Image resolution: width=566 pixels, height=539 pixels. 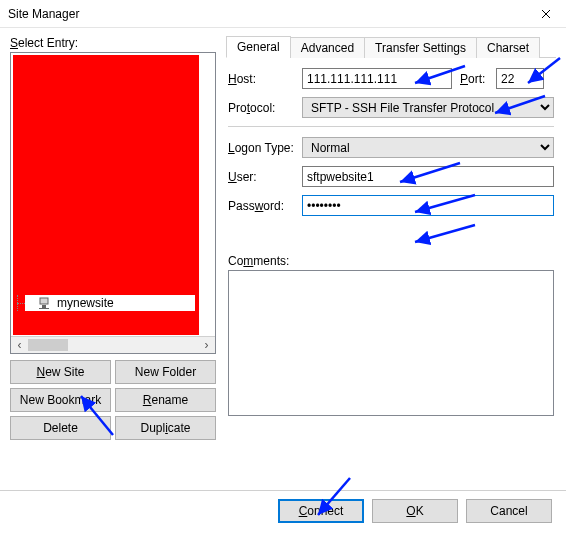 What do you see at coordinates (428, 108) in the screenshot?
I see `protocol-select: SFTP - SSH File Transfer Protocol` at bounding box center [428, 108].